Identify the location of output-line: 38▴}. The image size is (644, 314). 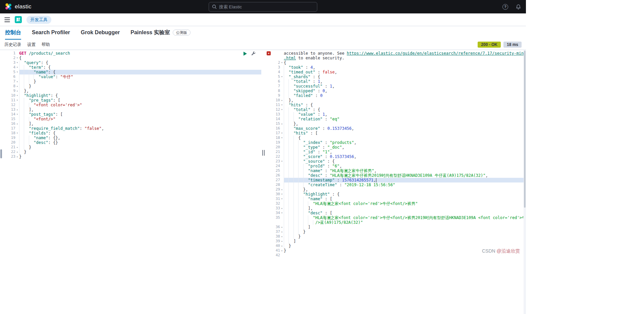
(396, 237).